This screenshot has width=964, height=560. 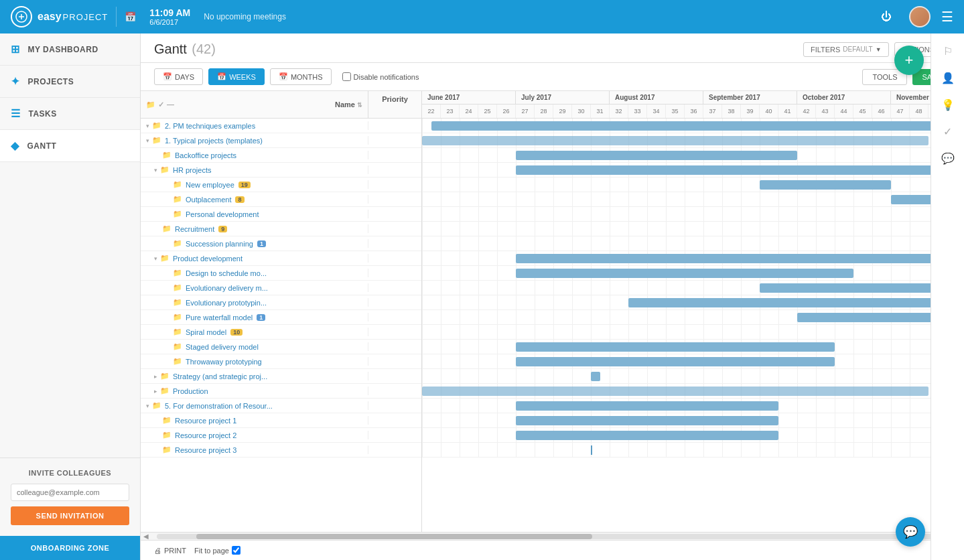 I want to click on sidebar-item-tasks: ☰ TASKS, so click(x=70, y=114).